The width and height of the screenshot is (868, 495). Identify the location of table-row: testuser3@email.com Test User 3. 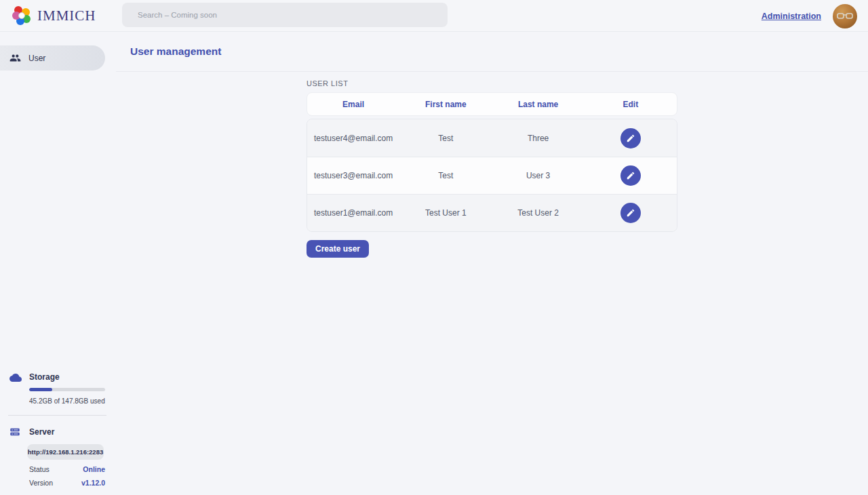
(492, 175).